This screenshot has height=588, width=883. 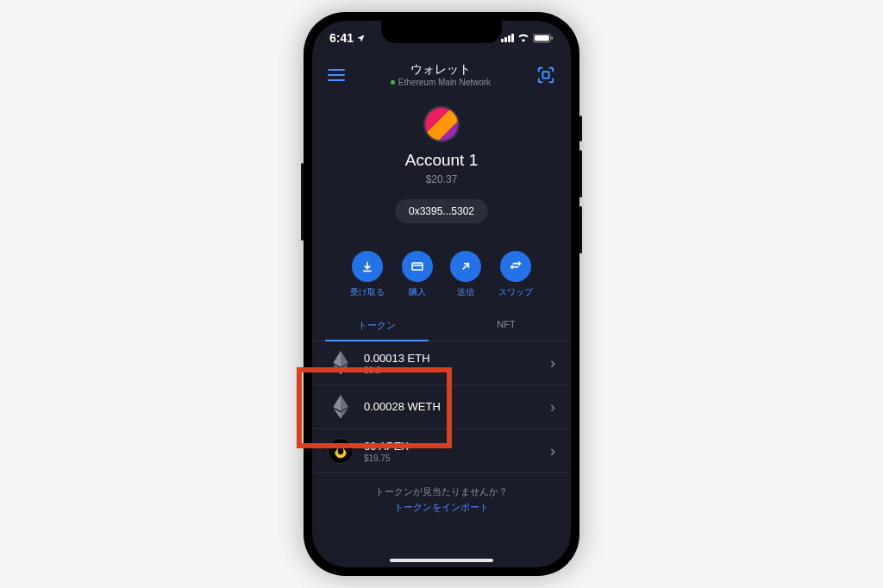 I want to click on scan-button, so click(x=546, y=75).